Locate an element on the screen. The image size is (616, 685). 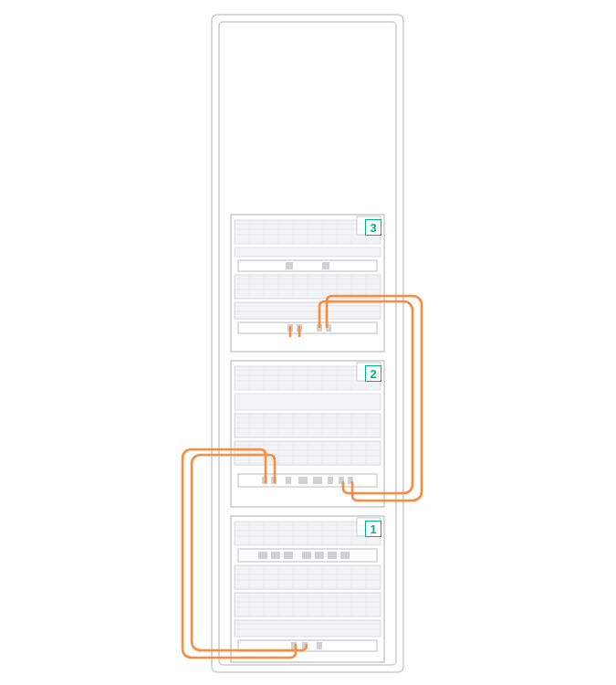
chassis-badge-2: 2 is located at coordinates (373, 374).